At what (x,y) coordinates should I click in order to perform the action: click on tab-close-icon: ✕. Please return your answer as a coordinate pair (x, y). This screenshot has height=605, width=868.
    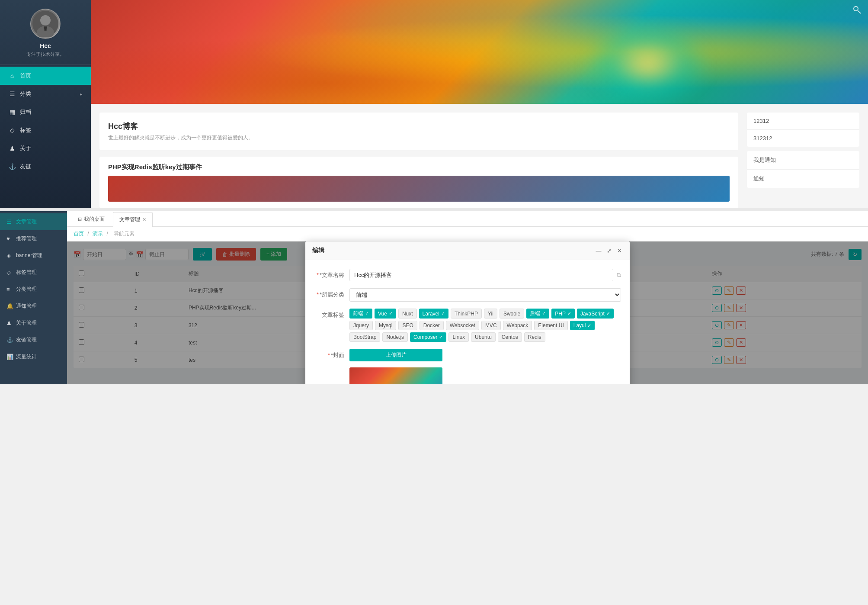
    Looking at the image, I should click on (144, 220).